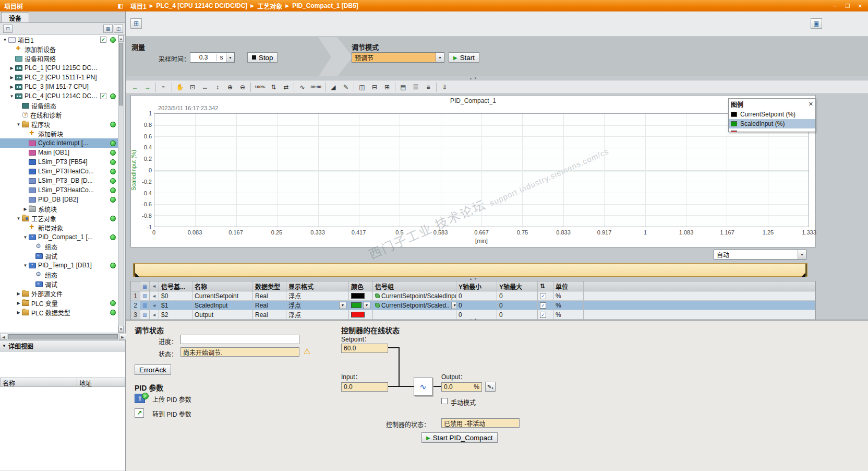 Image resolution: width=868 pixels, height=471 pixels. What do you see at coordinates (164, 87) in the screenshot?
I see `measure-cursor-icon: ≈` at bounding box center [164, 87].